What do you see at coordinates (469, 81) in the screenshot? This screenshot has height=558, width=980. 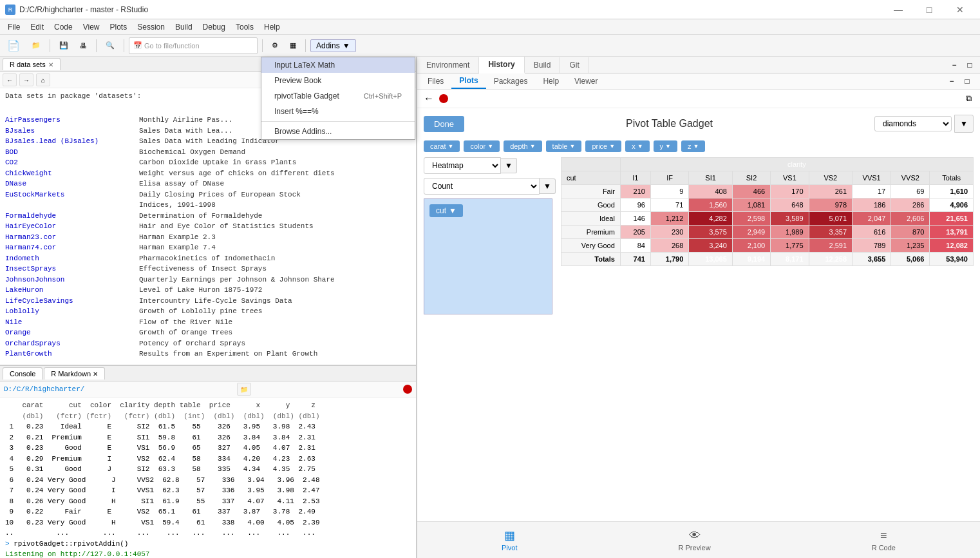 I see `tab-plots: Plots` at bounding box center [469, 81].